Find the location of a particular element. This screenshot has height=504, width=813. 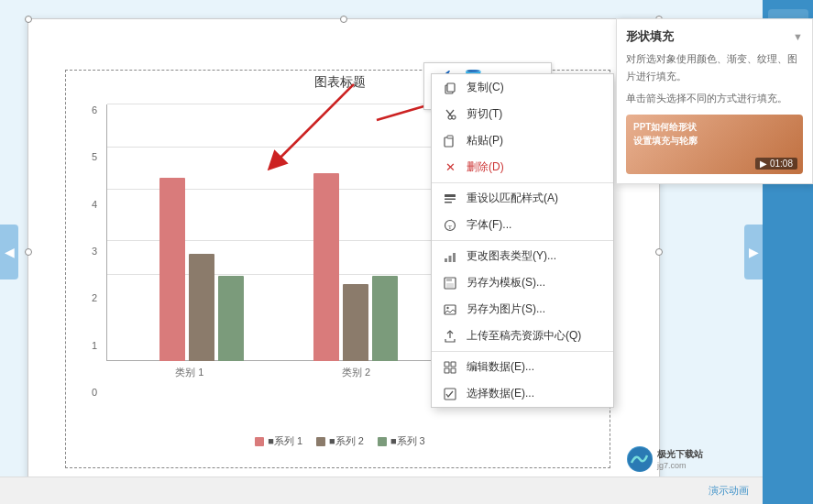

edit-data-icon is located at coordinates (450, 367).